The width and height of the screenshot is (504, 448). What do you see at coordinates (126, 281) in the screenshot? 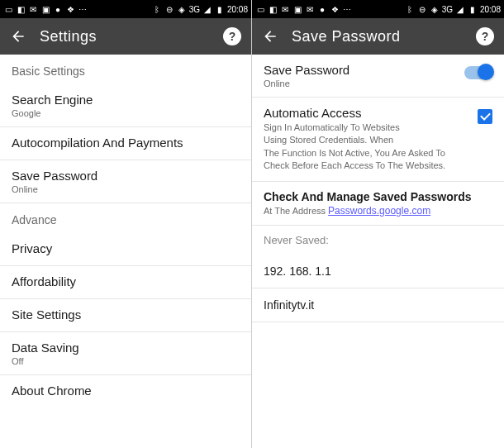
I see `item-title: Affordability` at bounding box center [126, 281].